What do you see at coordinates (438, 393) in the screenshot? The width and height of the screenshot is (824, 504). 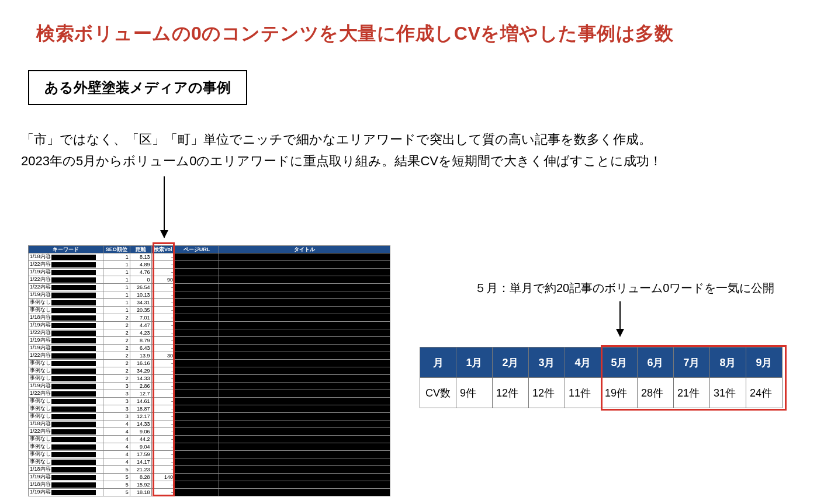 I see `cv-row-label: CV数` at bounding box center [438, 393].